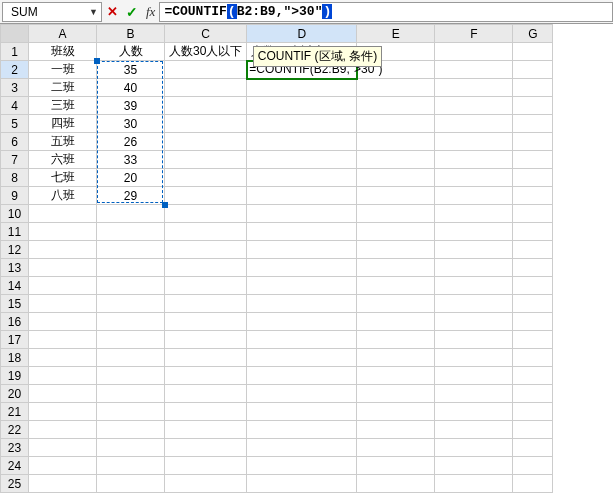 Image resolution: width=613 pixels, height=500 pixels. Describe the element at coordinates (533, 196) in the screenshot. I see `cell-G9` at that location.